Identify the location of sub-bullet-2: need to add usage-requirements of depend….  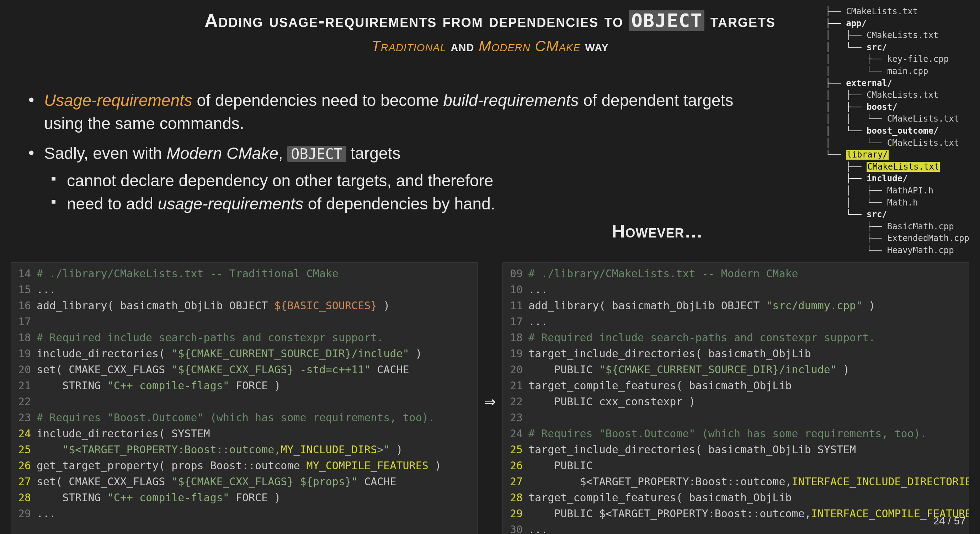
(393, 204).